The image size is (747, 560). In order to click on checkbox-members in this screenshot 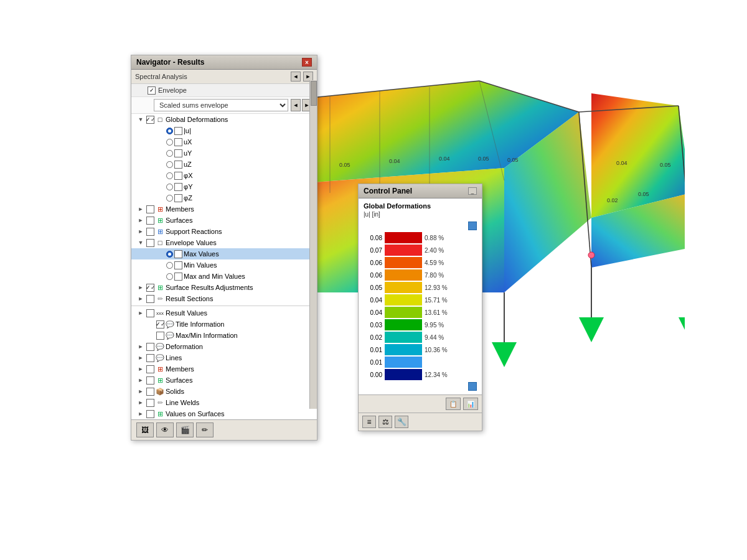, I will do `click(151, 209)`.